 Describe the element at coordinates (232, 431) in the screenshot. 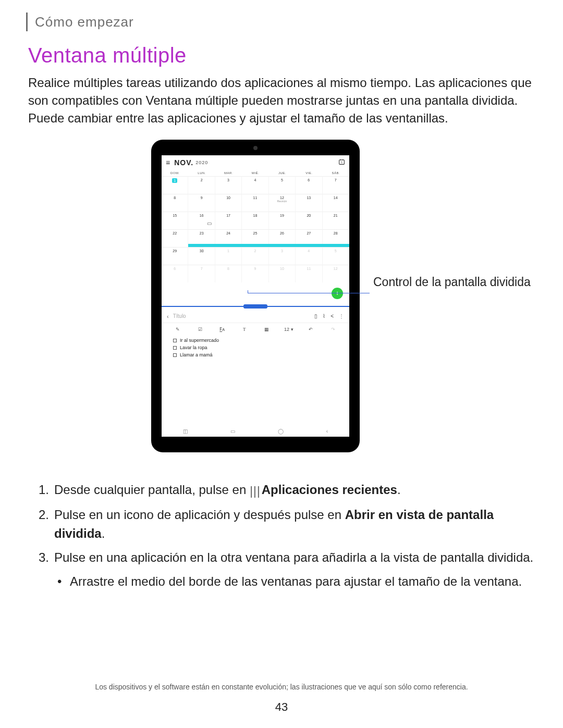

I see `recents-nav-icon: ▭` at that location.